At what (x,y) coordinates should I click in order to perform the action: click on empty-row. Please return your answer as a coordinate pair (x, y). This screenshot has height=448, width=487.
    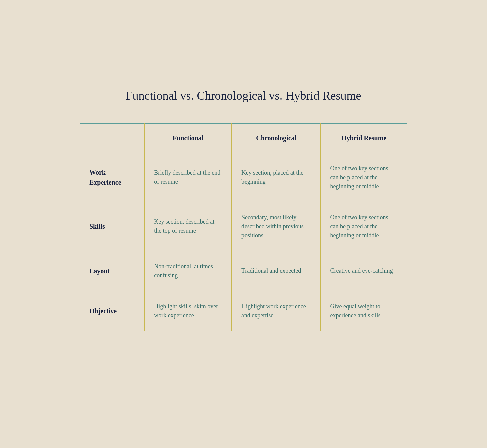
    Looking at the image, I should click on (244, 342).